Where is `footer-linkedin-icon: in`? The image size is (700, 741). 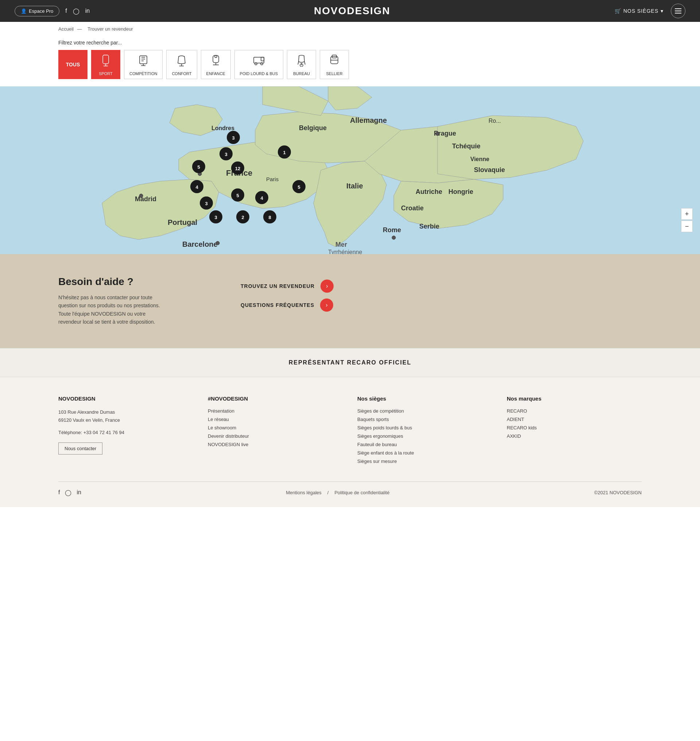
footer-linkedin-icon: in is located at coordinates (79, 493).